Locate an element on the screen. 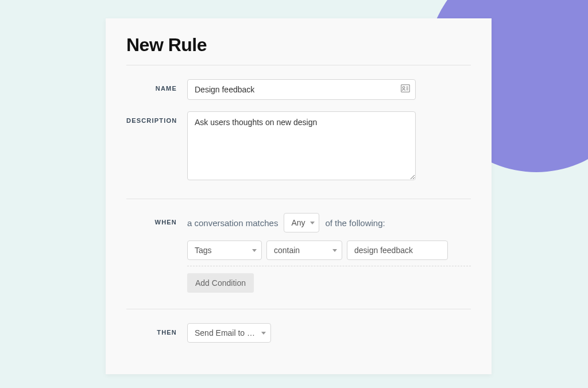 The image size is (588, 388). match-mode-select: Any is located at coordinates (301, 223).